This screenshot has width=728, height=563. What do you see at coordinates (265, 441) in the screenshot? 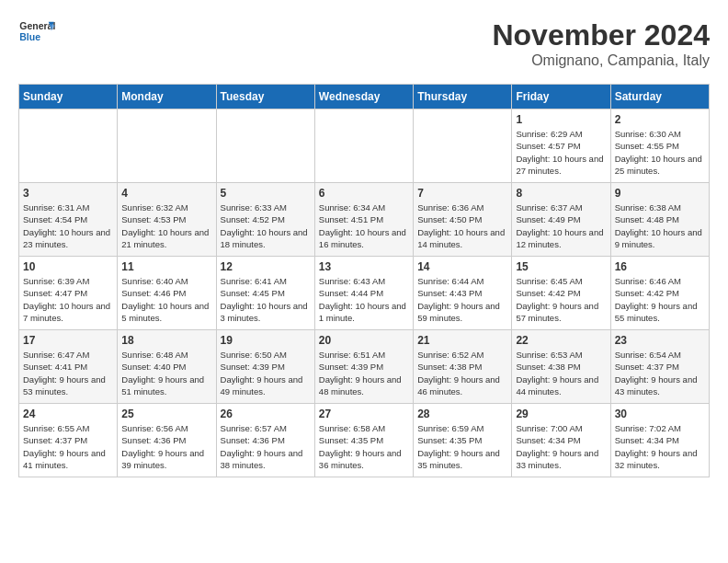
I see `calendar-cell: 26Sunrise: 6:57 AM Sunset: 4:36 PM Dayli…` at bounding box center [265, 441].